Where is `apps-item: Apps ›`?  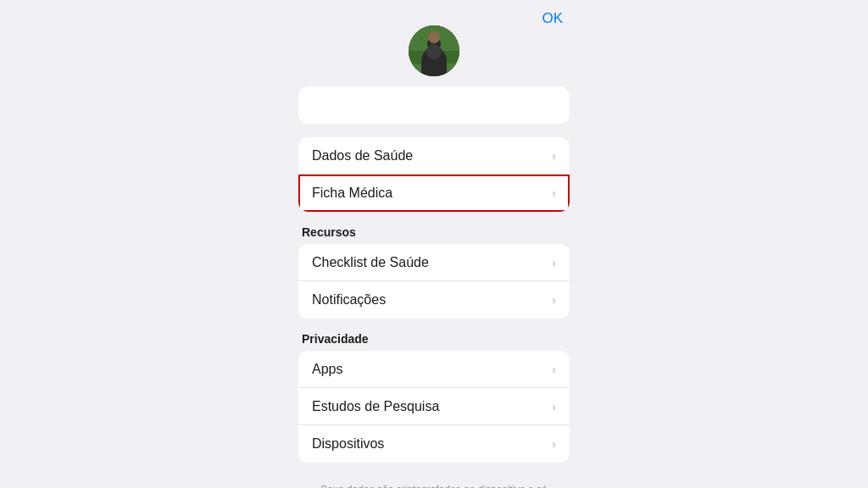
apps-item: Apps › is located at coordinates (434, 369).